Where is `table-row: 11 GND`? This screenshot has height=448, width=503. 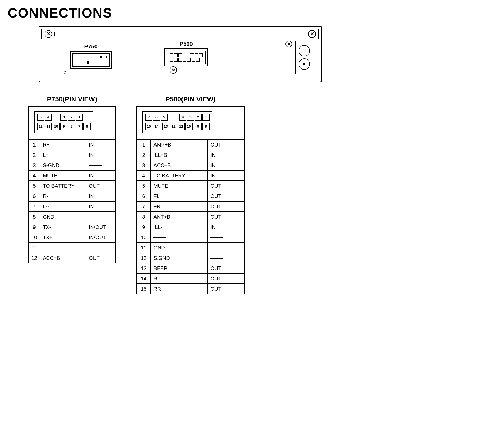 table-row: 11 GND is located at coordinates (190, 248).